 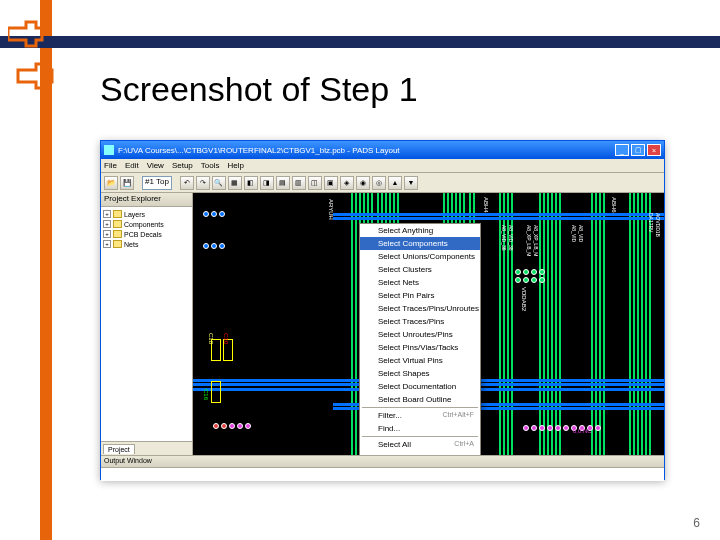 I want to click on ctx-item-label: Select Pin Pairs, so click(x=406, y=296).